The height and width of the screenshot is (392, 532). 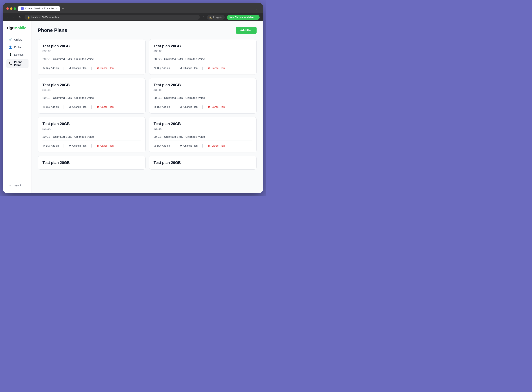 What do you see at coordinates (51, 68) in the screenshot?
I see `buy-addon-button-1: ⊕ Buy Add-on` at bounding box center [51, 68].